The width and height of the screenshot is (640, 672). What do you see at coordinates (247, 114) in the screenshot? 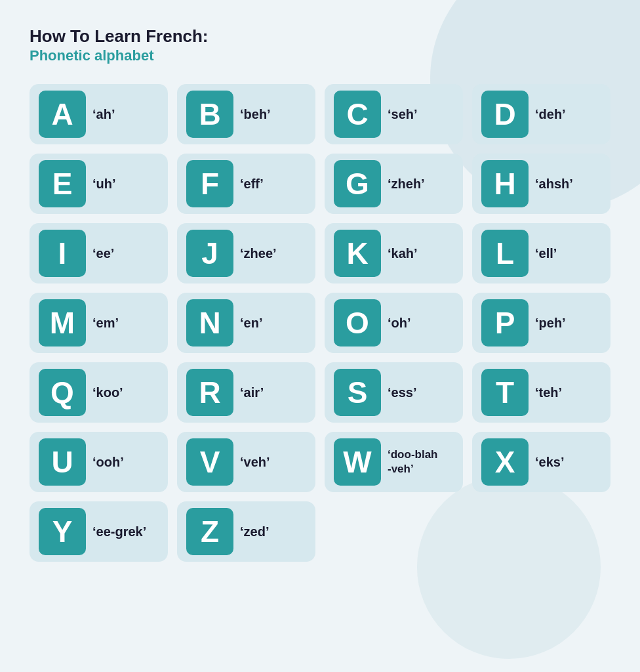
I see `letter-card-b: B‘beh’` at bounding box center [247, 114].